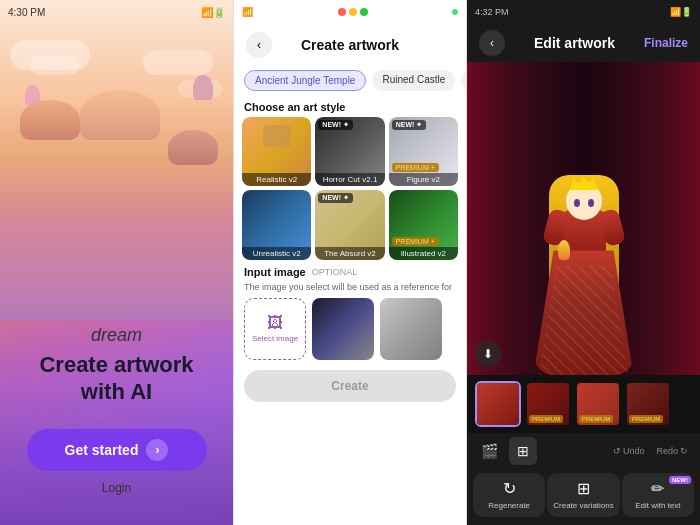  Describe the element at coordinates (353, 12) in the screenshot. I see `window-controls` at that location.